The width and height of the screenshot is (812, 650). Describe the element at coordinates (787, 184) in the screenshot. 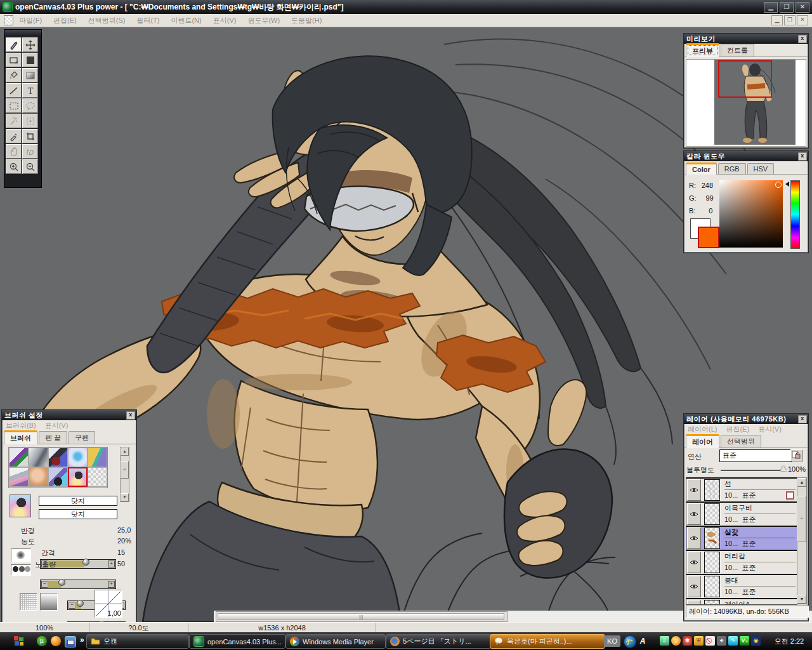

I see `hue-marker` at that location.